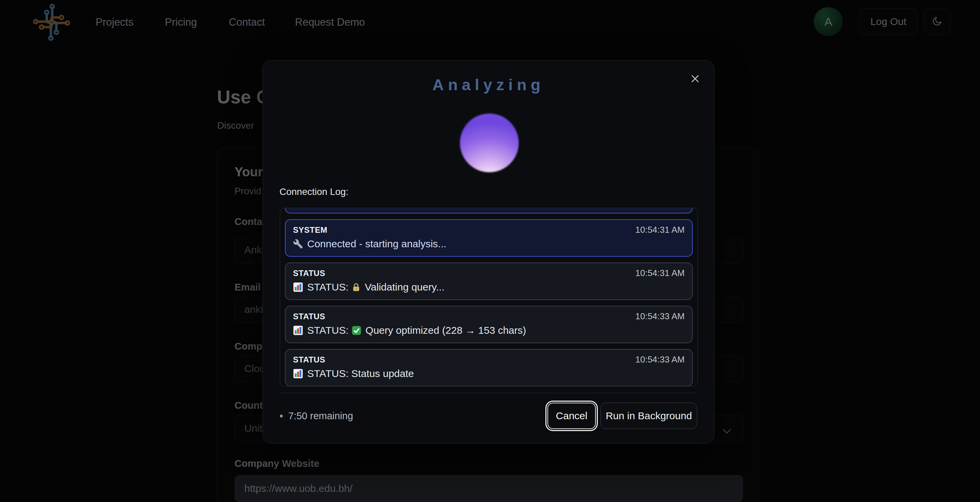  I want to click on log-entry-message: STATUS: Status update, so click(489, 375).